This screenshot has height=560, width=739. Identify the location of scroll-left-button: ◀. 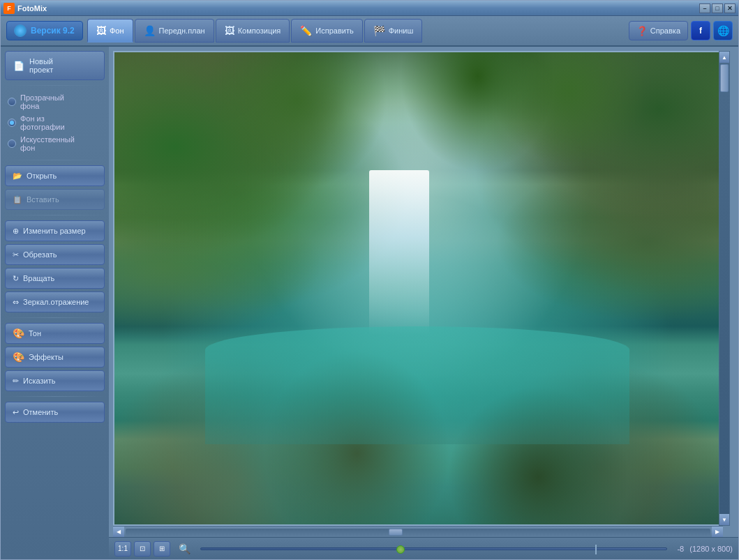
(119, 532).